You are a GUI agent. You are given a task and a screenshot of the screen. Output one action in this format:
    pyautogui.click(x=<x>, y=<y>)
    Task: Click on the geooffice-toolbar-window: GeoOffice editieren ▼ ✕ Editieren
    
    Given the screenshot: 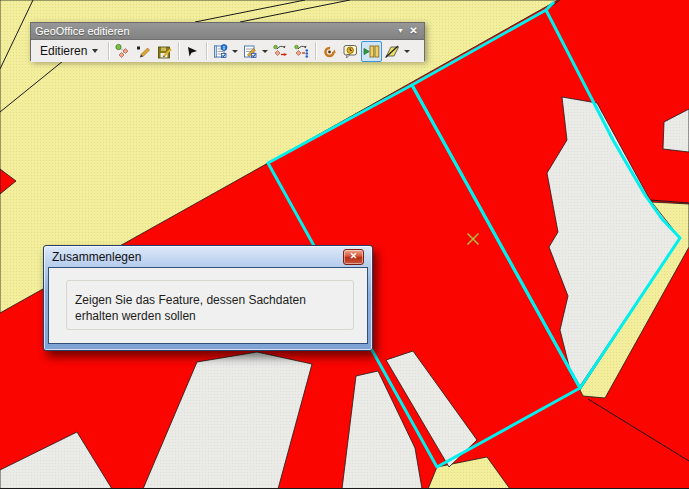 What is the action you would take?
    pyautogui.click(x=228, y=42)
    